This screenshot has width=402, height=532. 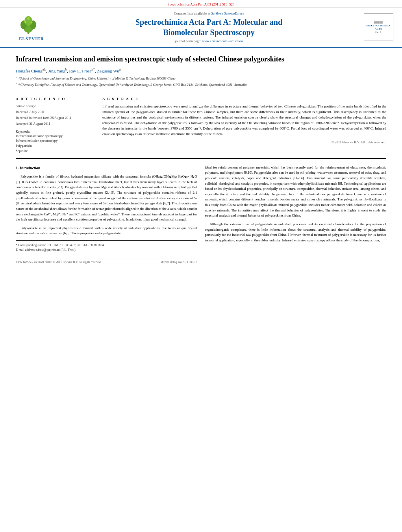 What do you see at coordinates (201, 4) in the screenshot?
I see `journal-banner: Spectrochimica Acta Part A 83 (2011) 518…` at bounding box center [201, 4].